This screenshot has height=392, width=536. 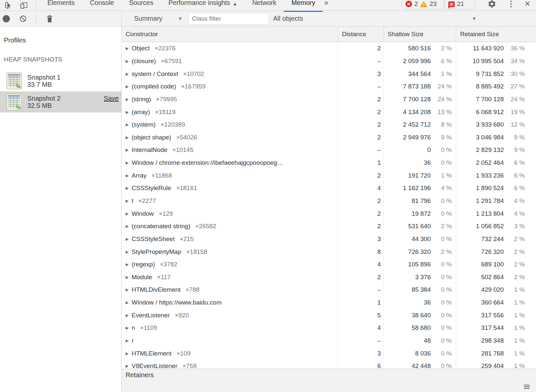 What do you see at coordinates (329, 74) in the screenshot?
I see `table-row: ▶ system / Context ×10702 3 344 564 1 % …` at bounding box center [329, 74].